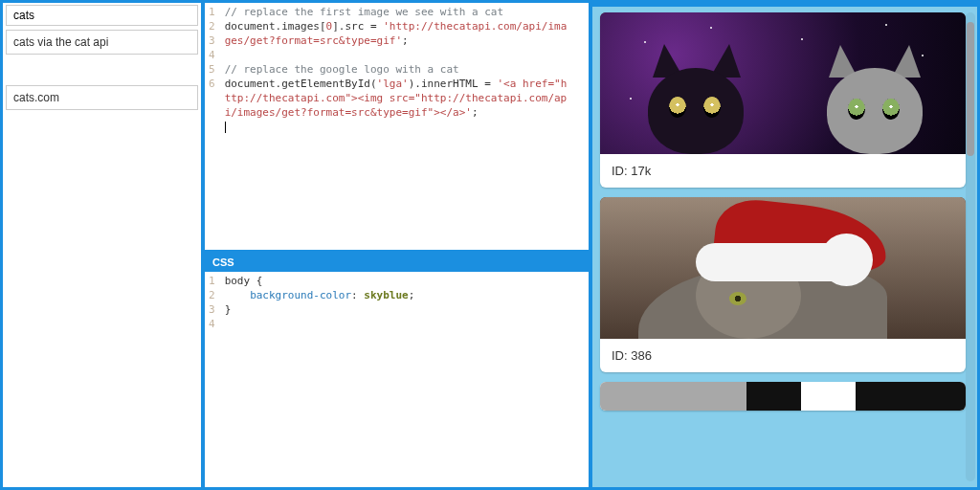  Describe the element at coordinates (226, 127) in the screenshot. I see `cursor-icon` at that location.